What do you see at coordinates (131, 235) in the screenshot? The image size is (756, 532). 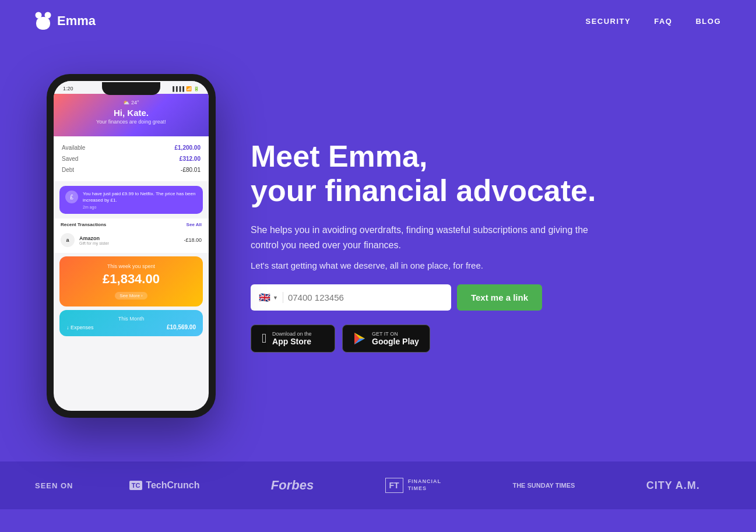 I see `phone-transactions: Recent Transactions See All a Amazon Gif…` at bounding box center [131, 235].